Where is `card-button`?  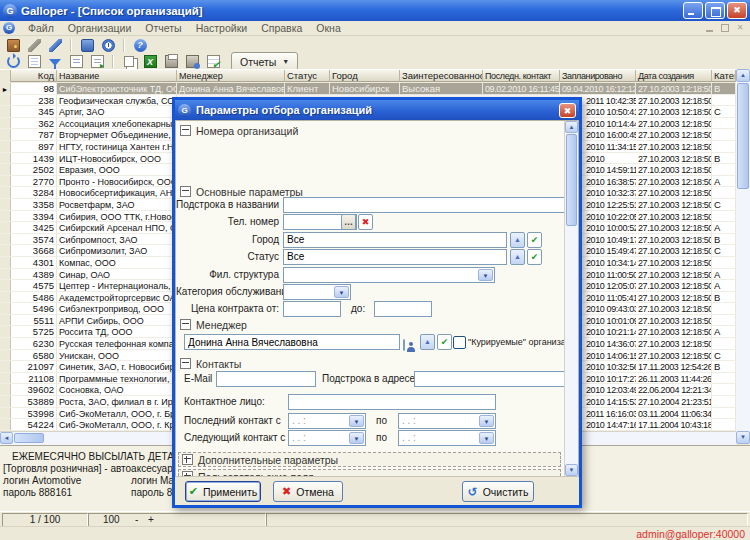 card-button is located at coordinates (34, 62).